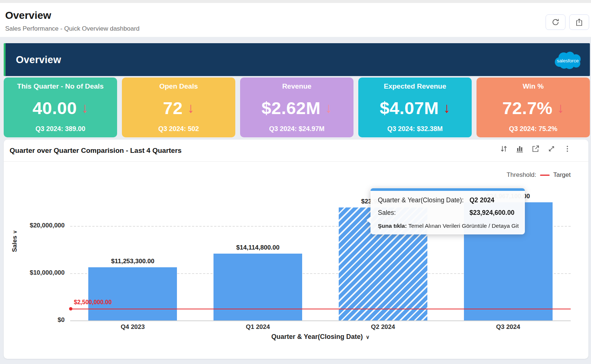 The width and height of the screenshot is (591, 364). Describe the element at coordinates (567, 22) in the screenshot. I see `header-actions` at that location.